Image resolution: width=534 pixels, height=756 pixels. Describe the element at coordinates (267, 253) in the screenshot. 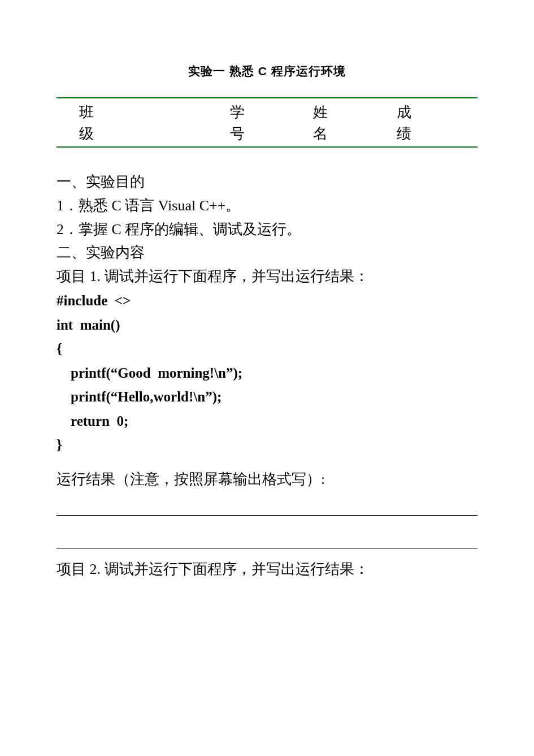

I see `section2-heading: 二、实验内容` at that location.